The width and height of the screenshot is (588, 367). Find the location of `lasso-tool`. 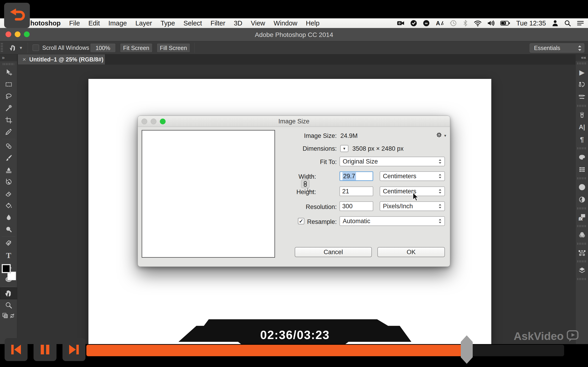

lasso-tool is located at coordinates (9, 96).